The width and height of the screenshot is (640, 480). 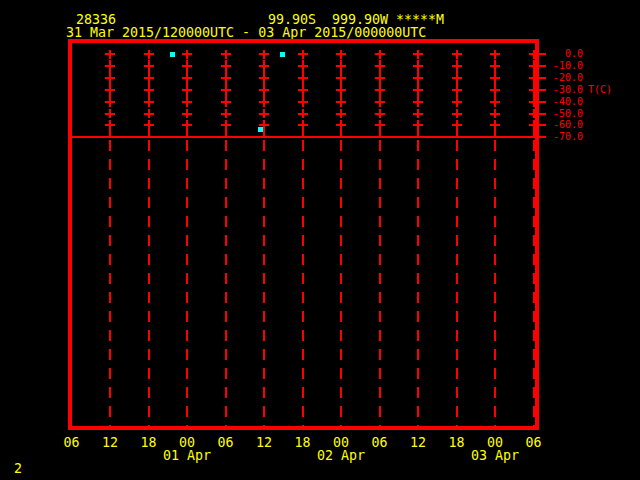 I want to click on y-axis-tick-label: -30.0, so click(x=568, y=90).